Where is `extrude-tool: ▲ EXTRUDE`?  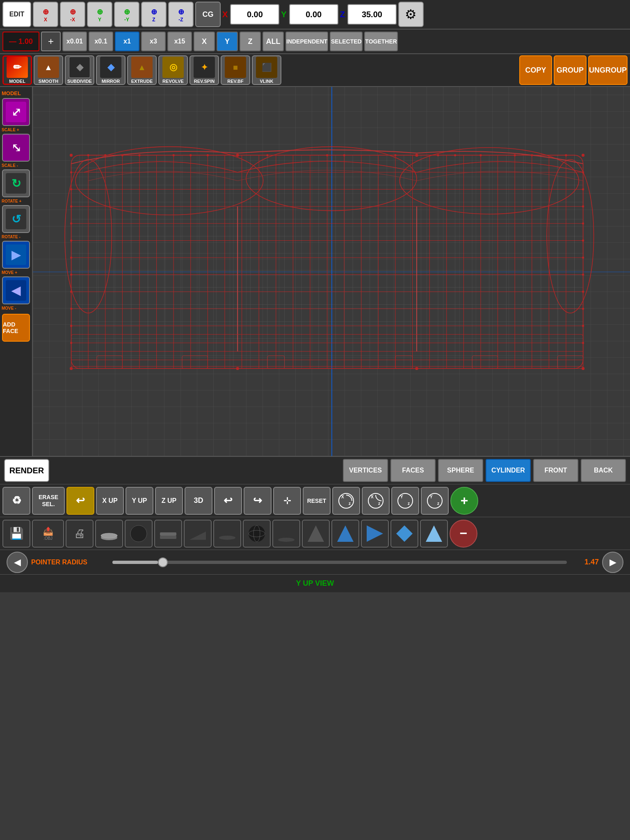 extrude-tool: ▲ EXTRUDE is located at coordinates (142, 70).